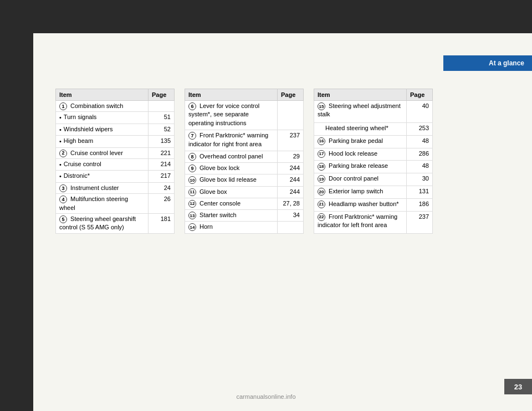 The image size is (532, 411). I want to click on table-row: 2 Cruise control lever 221, so click(115, 153).